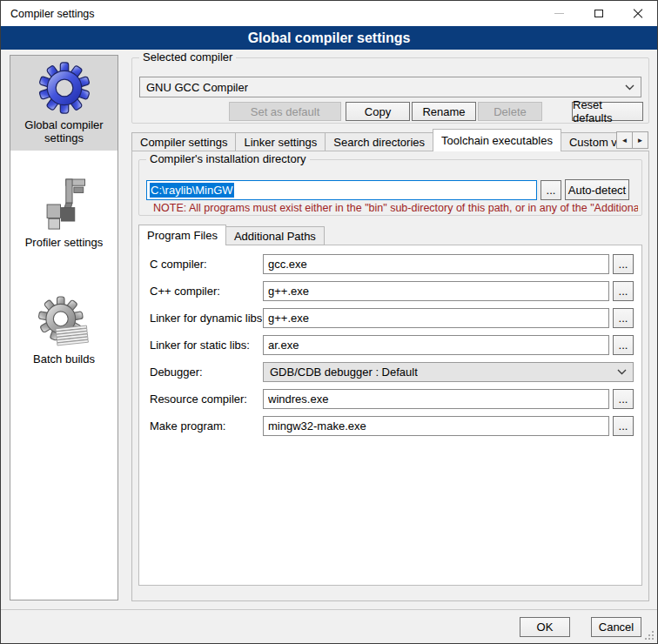 This screenshot has height=644, width=658. Describe the element at coordinates (344, 372) in the screenshot. I see `debugger-select-value: GDB/CDB debugger : Default` at that location.